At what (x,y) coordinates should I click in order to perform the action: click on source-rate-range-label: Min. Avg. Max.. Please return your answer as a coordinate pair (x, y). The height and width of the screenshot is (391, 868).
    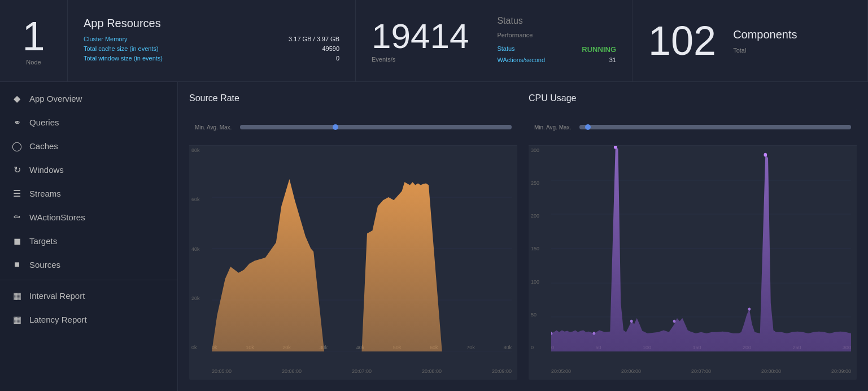
    Looking at the image, I should click on (213, 128).